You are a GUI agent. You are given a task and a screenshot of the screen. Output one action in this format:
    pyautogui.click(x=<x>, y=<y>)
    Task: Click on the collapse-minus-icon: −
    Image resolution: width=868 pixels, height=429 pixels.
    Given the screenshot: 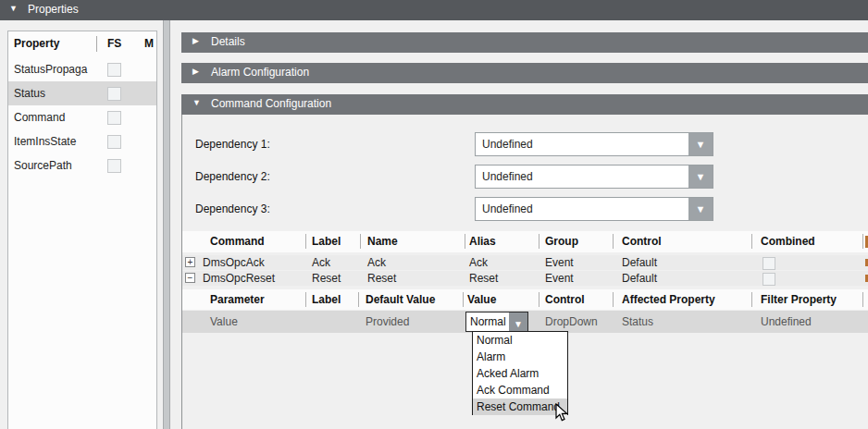 What is the action you would take?
    pyautogui.click(x=191, y=277)
    